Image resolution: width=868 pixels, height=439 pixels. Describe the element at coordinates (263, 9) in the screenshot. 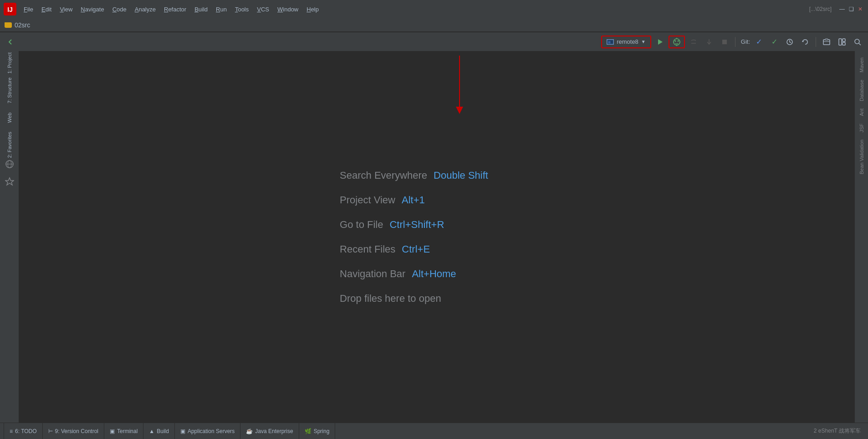

I see `menu-vcs: VCS` at that location.